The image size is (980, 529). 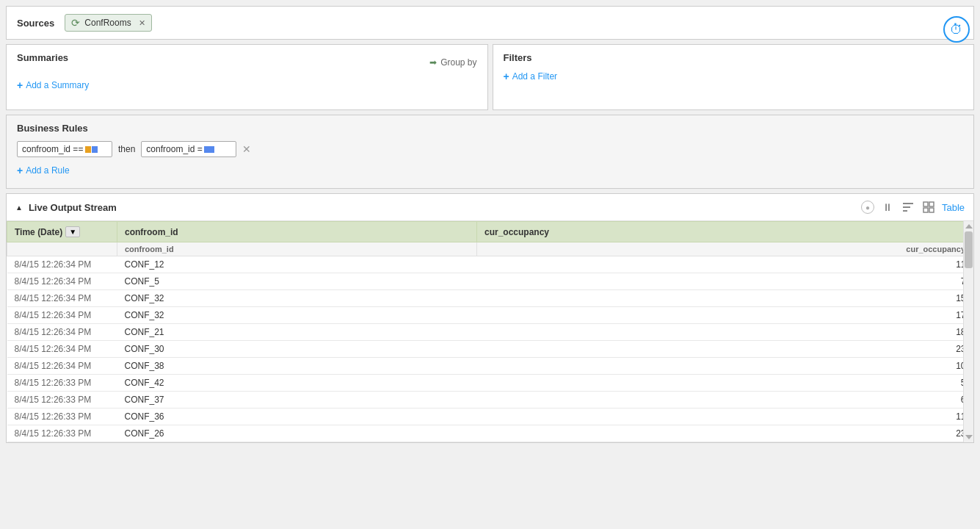 What do you see at coordinates (65, 149) in the screenshot?
I see `rule-condition-input: confroom_id ==` at bounding box center [65, 149].